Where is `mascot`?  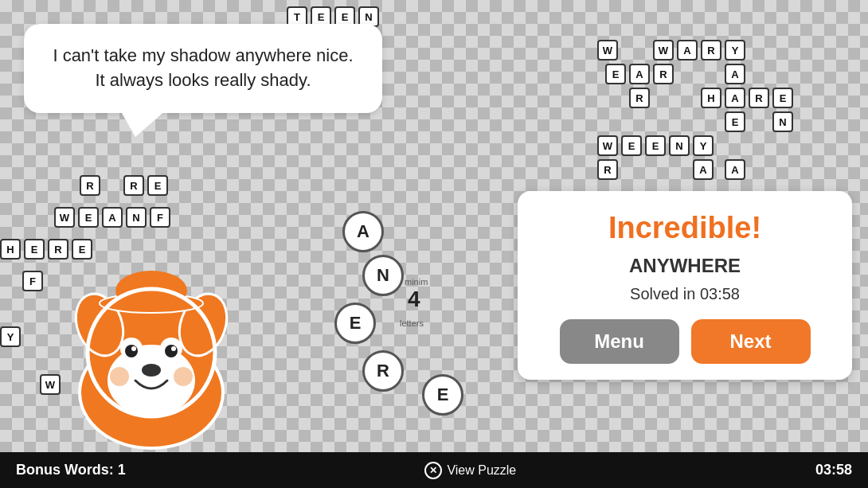
mascot is located at coordinates (151, 345).